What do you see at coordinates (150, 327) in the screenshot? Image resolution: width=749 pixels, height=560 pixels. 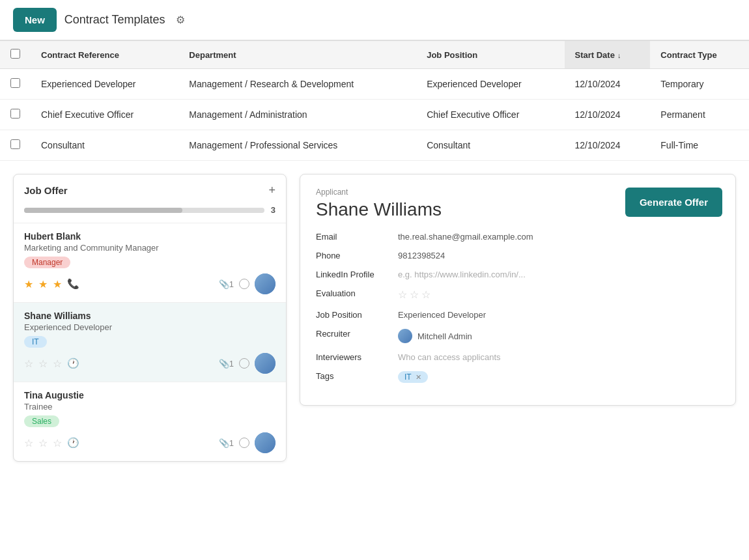 I see `applicant-role: Experienced Developer` at bounding box center [150, 327].